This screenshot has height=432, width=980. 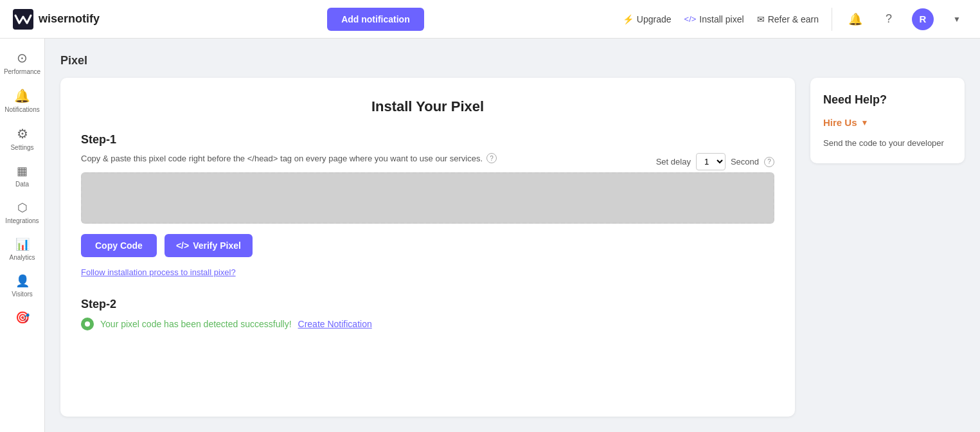 What do you see at coordinates (71, 19) in the screenshot?
I see `logo-area: wisernotify` at bounding box center [71, 19].